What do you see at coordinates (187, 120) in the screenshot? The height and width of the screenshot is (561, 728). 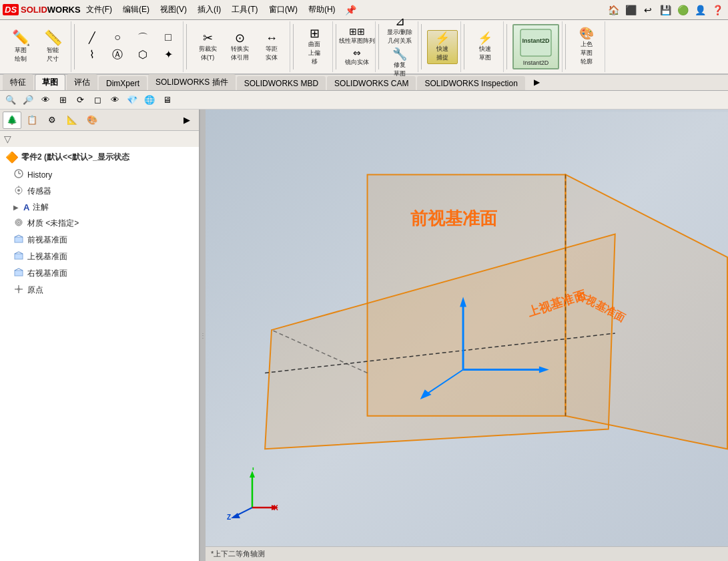 I see `collapse-panel-btn: ▶` at bounding box center [187, 120].